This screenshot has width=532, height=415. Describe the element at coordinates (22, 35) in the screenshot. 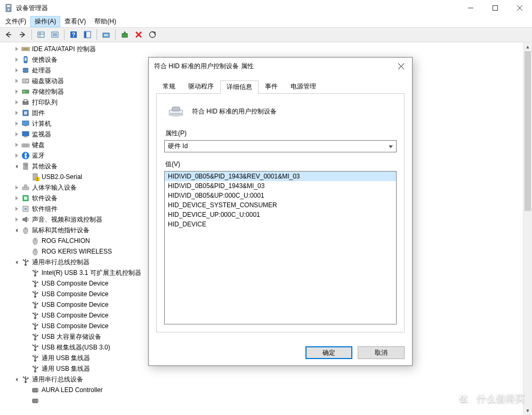

I see `forward-button` at that location.